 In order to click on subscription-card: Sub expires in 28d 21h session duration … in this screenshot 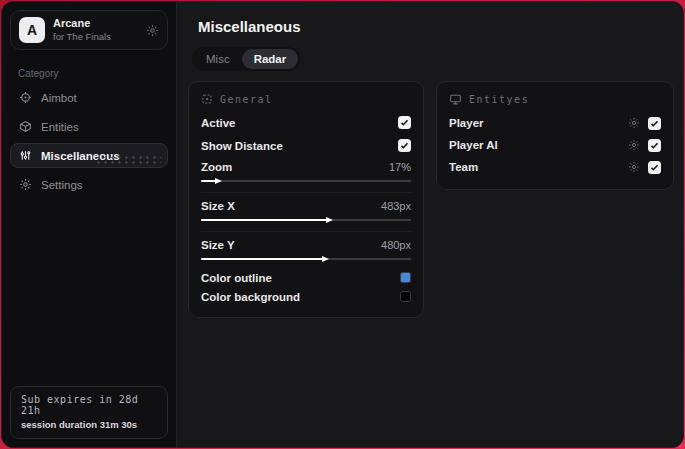, I will do `click(89, 412)`.